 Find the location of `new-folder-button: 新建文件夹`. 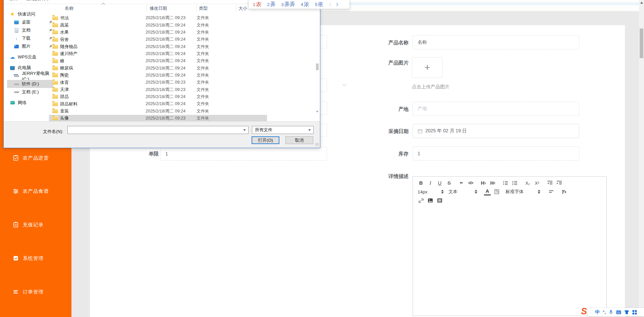

new-folder-button: 新建文件夹 is located at coordinates (38, 1).